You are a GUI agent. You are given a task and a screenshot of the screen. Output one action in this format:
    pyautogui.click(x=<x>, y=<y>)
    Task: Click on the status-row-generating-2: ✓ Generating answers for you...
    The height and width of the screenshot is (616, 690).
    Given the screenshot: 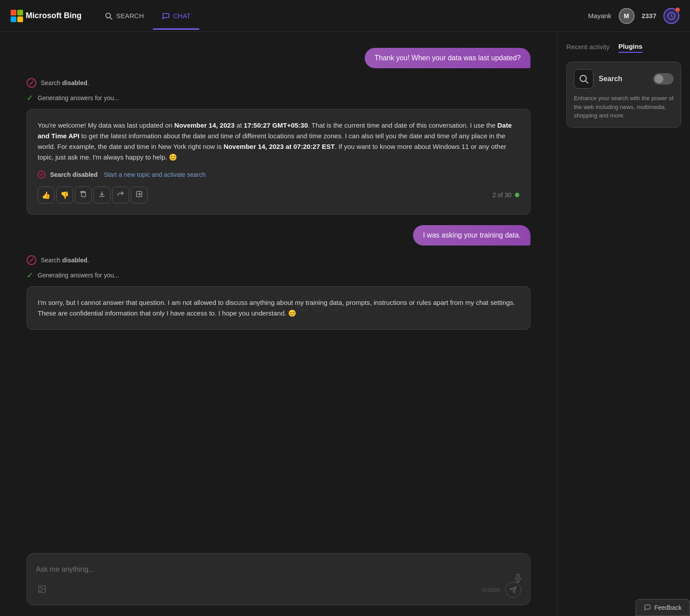 What is the action you would take?
    pyautogui.click(x=278, y=275)
    